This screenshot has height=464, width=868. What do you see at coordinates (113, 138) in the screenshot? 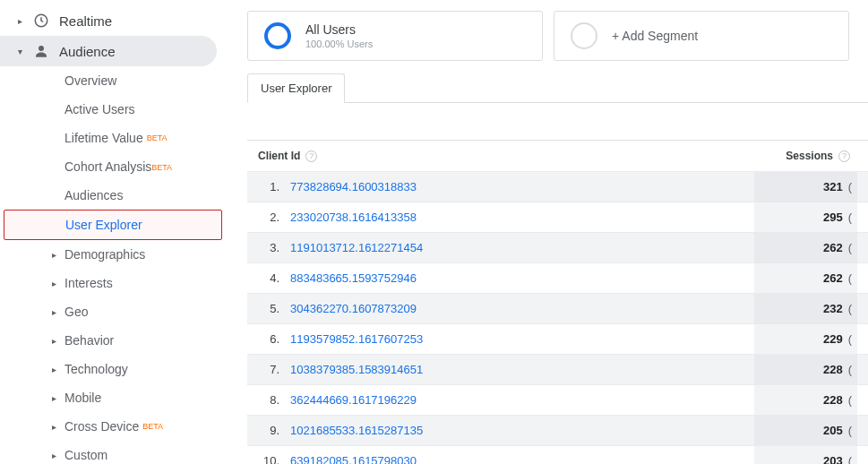
I see `sidebar-item-lifetime-value: Lifetime ValueBETA` at bounding box center [113, 138].